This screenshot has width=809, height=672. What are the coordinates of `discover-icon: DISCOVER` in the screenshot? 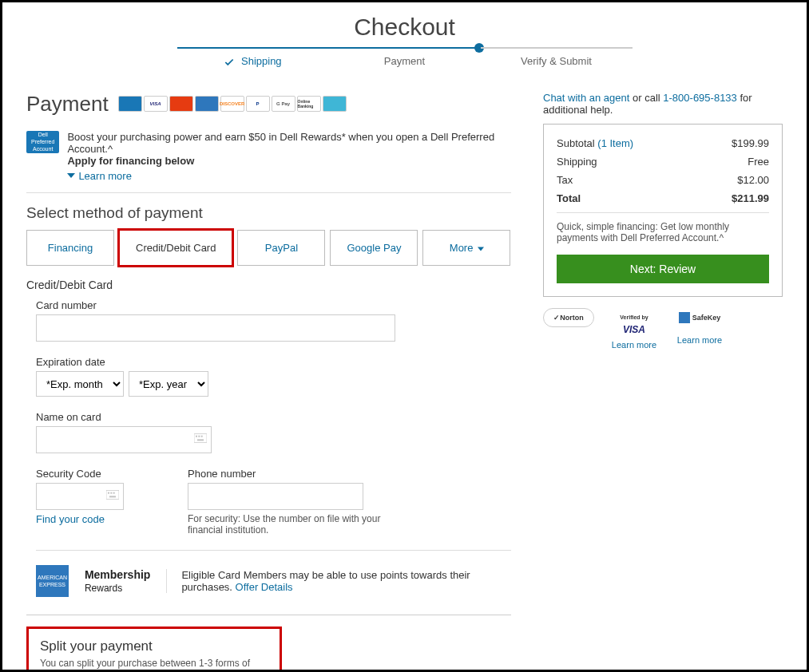 It's located at (232, 104).